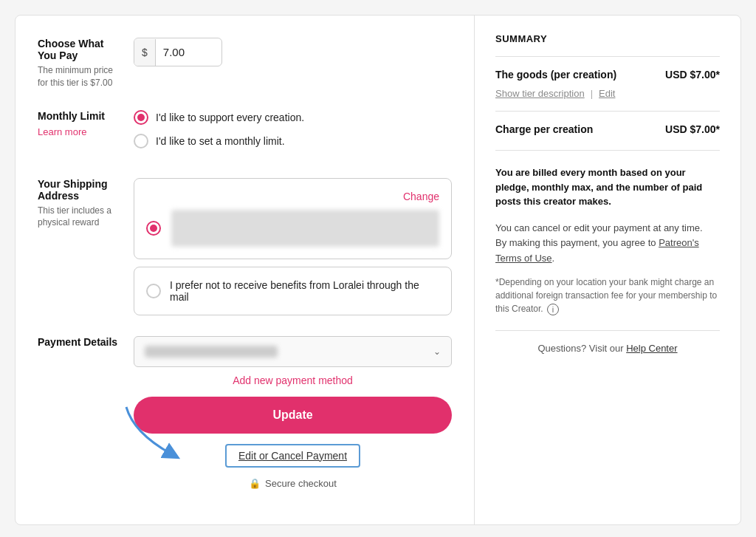  What do you see at coordinates (608, 45) in the screenshot?
I see `summary-title: SUMMARY` at bounding box center [608, 45].